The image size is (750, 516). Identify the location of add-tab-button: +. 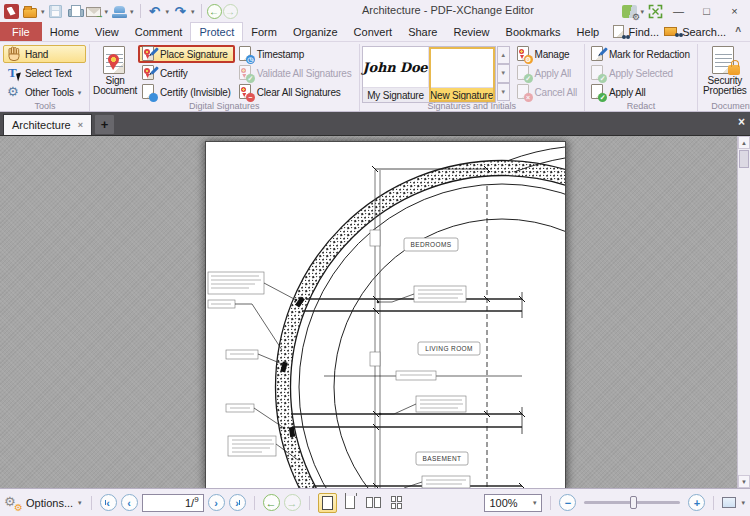
(104, 124).